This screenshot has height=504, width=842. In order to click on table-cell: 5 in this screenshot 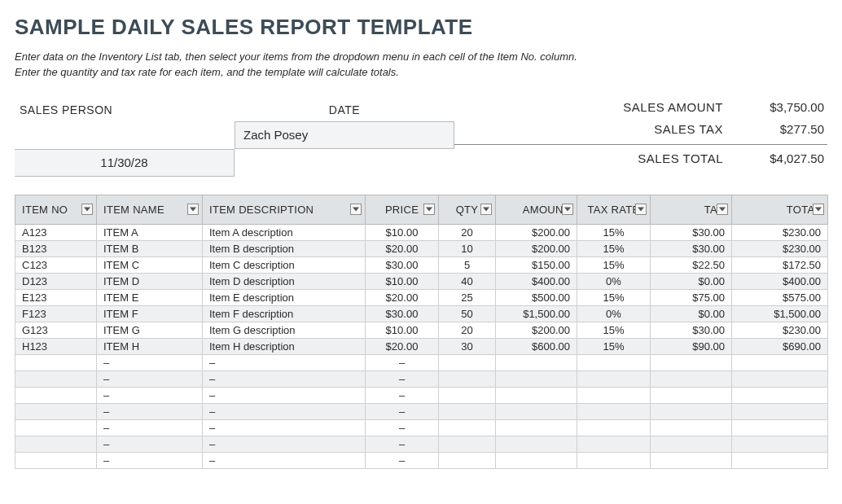, I will do `click(467, 265)`.